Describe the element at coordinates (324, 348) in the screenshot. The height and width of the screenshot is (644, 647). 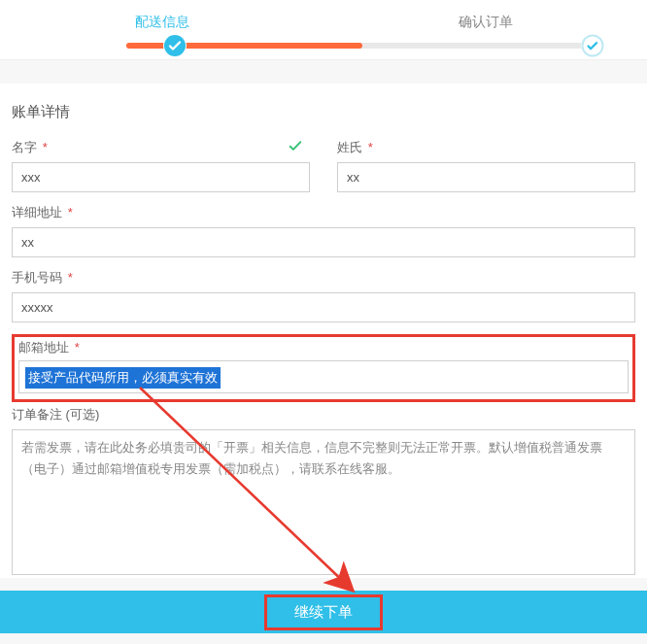
I see `email-label: 邮箱地址 *` at that location.